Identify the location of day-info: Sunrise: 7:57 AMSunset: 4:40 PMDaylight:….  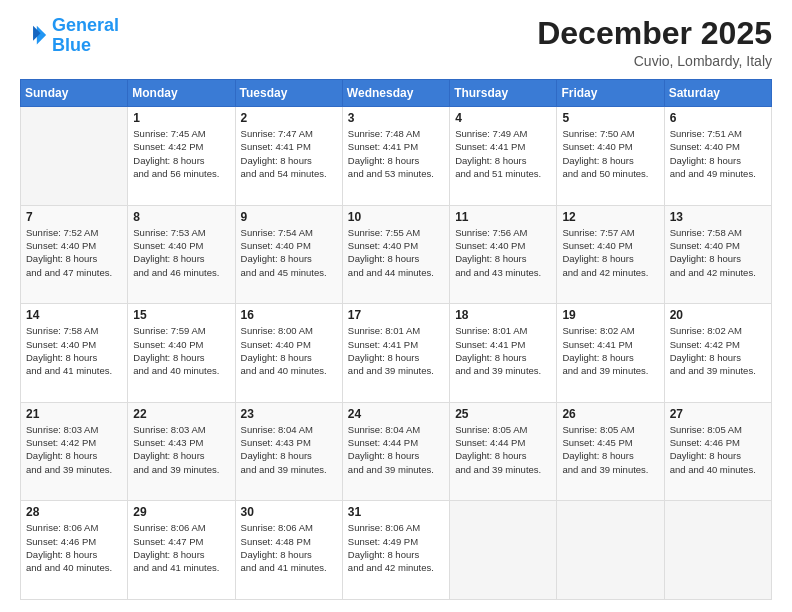
(610, 252).